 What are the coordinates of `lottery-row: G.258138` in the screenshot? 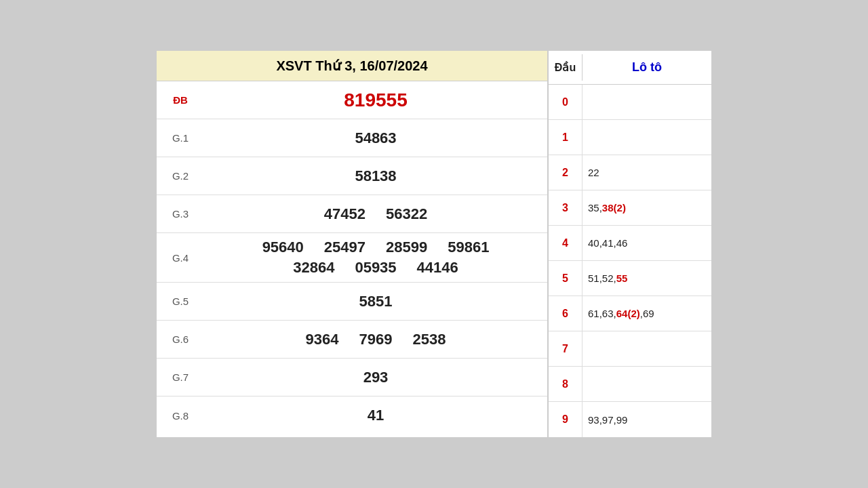 It's located at (352, 176).